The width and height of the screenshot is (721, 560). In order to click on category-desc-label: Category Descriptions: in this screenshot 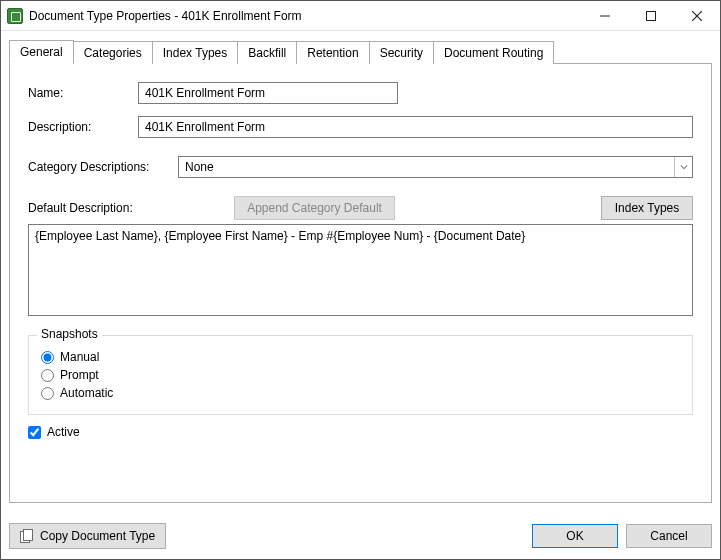, I will do `click(103, 167)`.